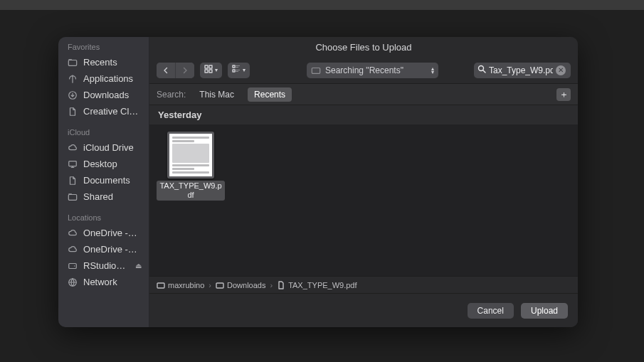 This screenshot has height=362, width=644. What do you see at coordinates (216, 95) in the screenshot?
I see `scope-this-mac: This Mac` at bounding box center [216, 95].